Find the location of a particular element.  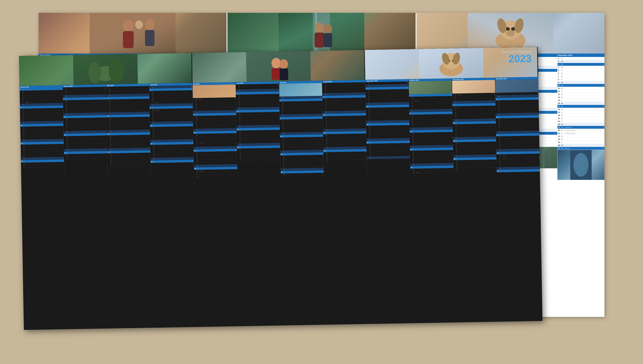

day-row: 28 Do is located at coordinates (581, 140).